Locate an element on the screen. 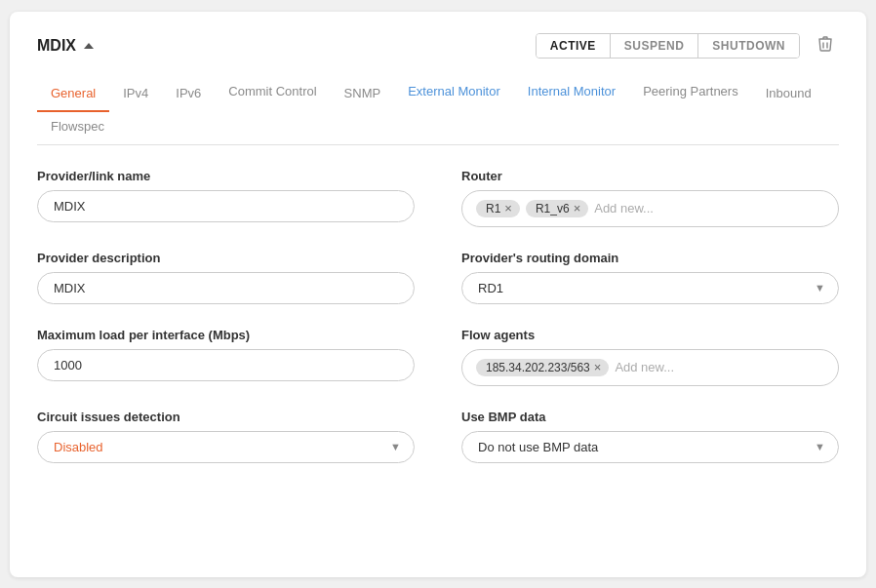  router-tag-r1v6: R1_v6 × is located at coordinates (557, 209).